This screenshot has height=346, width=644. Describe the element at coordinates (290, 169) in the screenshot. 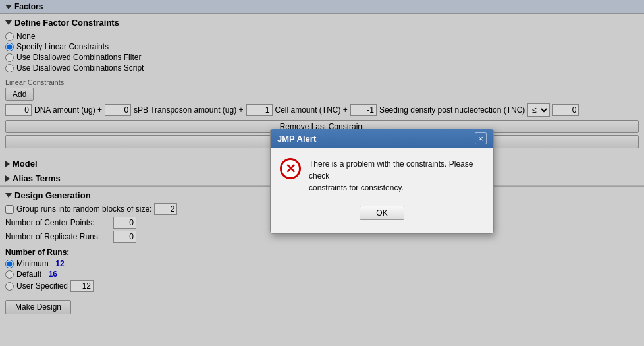

I see `error-icon: ✕` at that location.